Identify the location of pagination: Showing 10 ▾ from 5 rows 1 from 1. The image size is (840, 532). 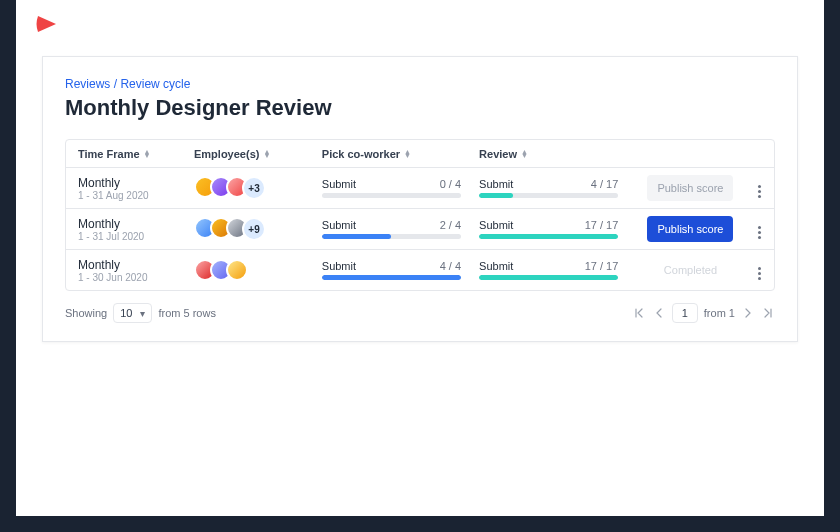
(420, 313).